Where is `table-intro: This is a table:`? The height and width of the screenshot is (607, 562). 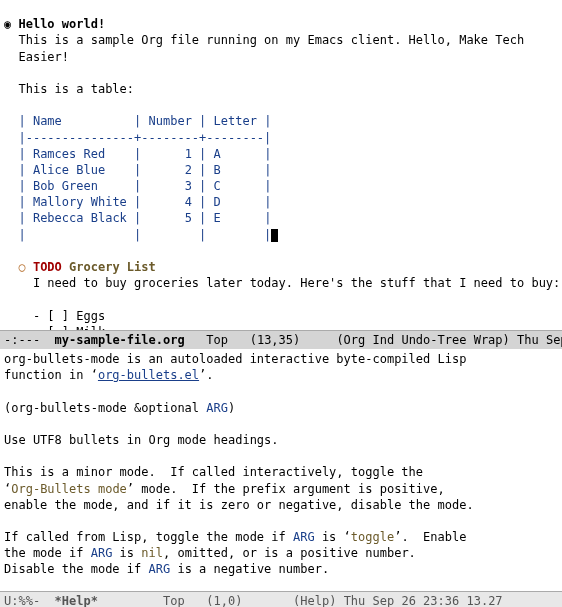 table-intro: This is a table: is located at coordinates (76, 89).